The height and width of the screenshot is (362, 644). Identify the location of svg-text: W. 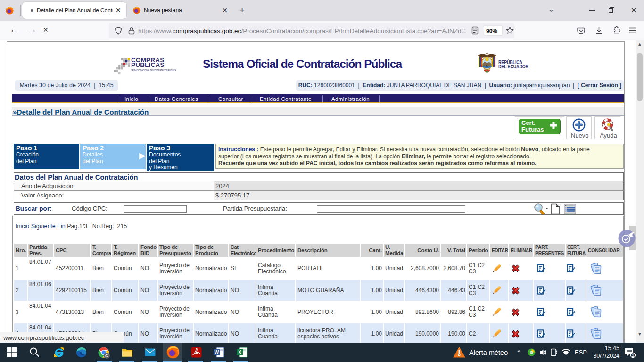
(217, 353).